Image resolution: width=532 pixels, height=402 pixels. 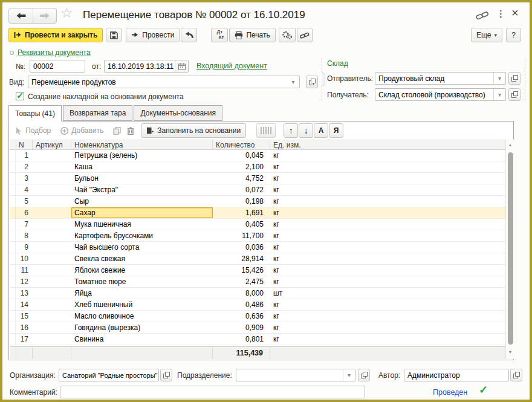 What do you see at coordinates (52, 145) in the screenshot?
I see `header-article: Артикул` at bounding box center [52, 145].